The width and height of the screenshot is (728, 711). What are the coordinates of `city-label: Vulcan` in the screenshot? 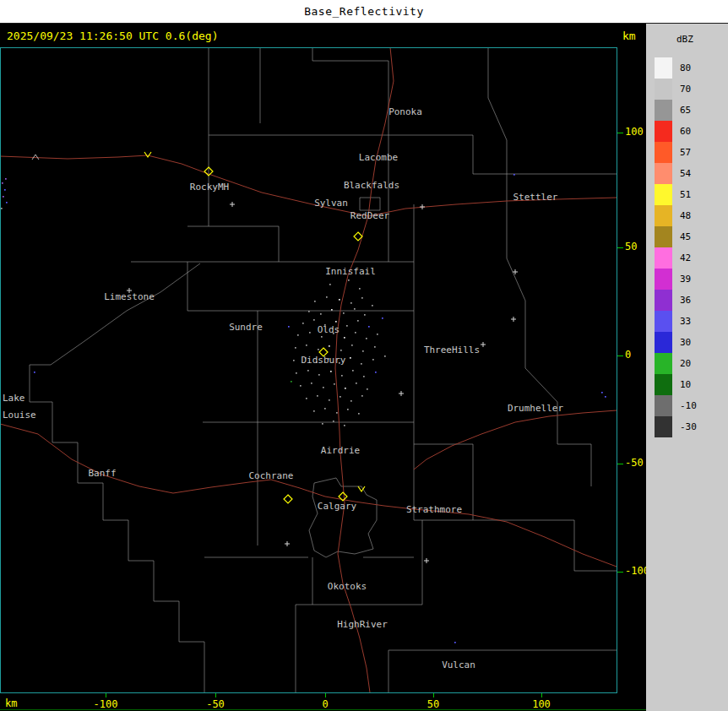 It's located at (459, 665).